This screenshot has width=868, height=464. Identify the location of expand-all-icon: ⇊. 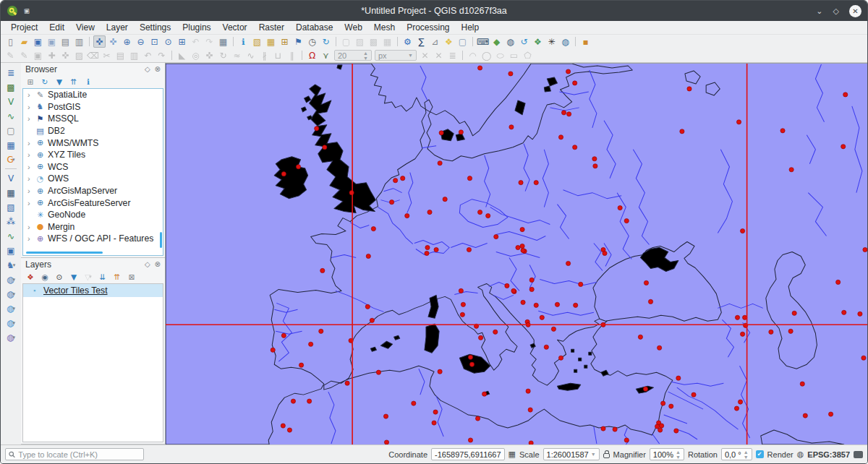
(103, 278).